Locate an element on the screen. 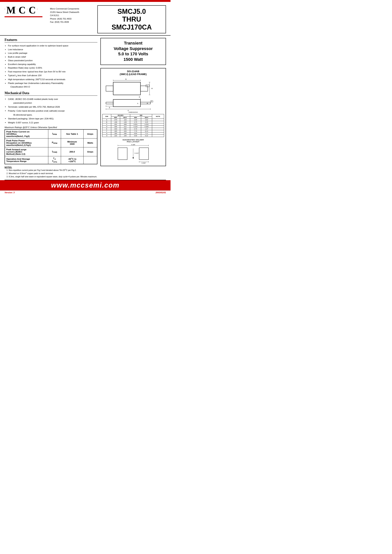  package-title: DO-214AB (SMCJ) (LEAD FRAME) is located at coordinates (133, 73).